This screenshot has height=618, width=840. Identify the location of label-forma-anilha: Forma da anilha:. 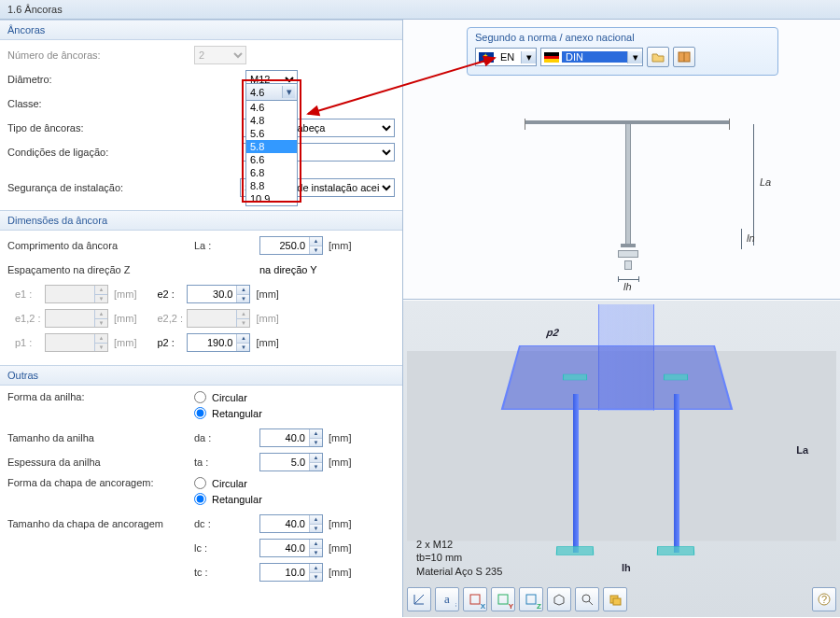
(101, 397).